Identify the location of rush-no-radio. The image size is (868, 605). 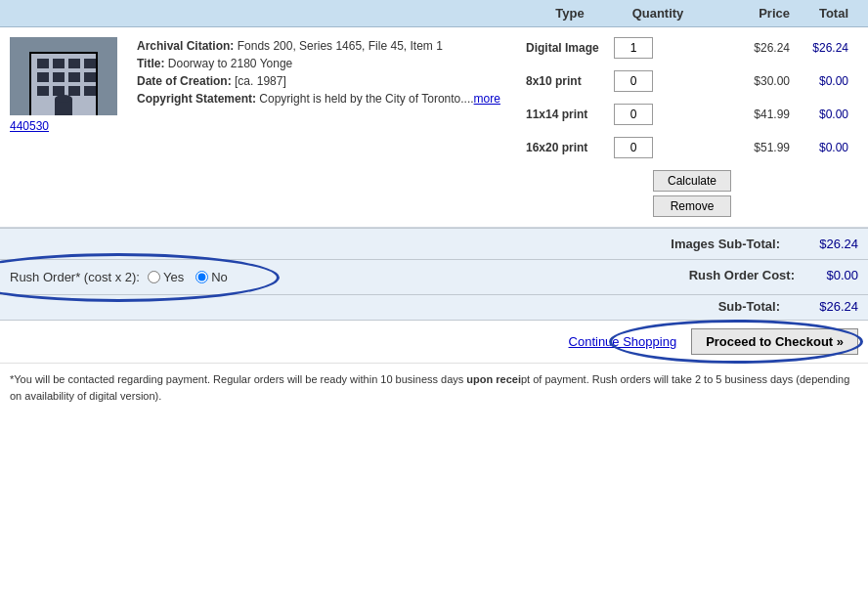
(201, 278).